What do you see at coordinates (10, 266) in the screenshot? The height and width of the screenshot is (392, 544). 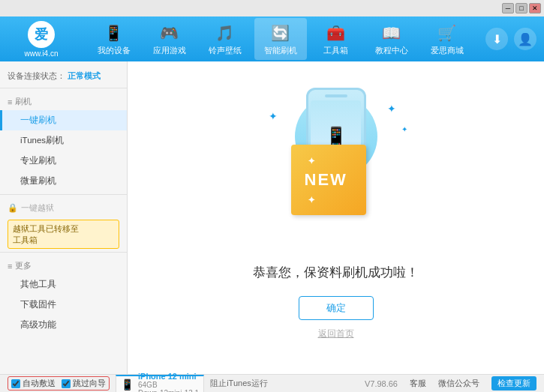 I see `more-icon: ≡` at bounding box center [10, 266].